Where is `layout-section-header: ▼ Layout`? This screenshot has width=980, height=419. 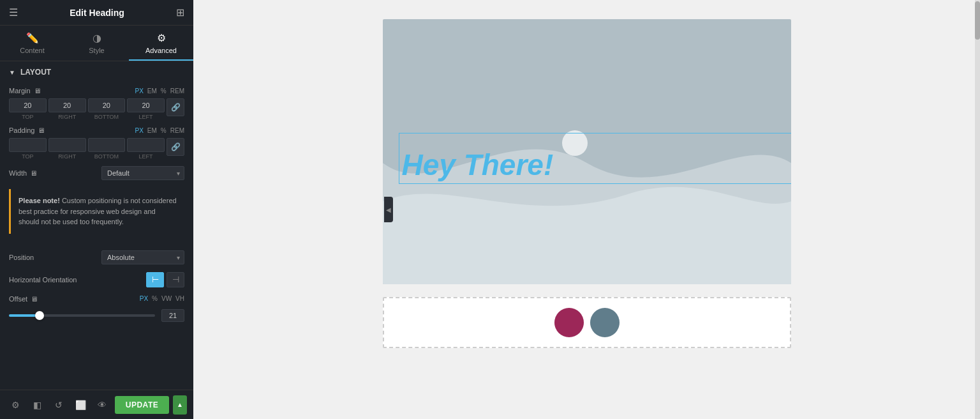
layout-section-header: ▼ Layout is located at coordinates (97, 72).